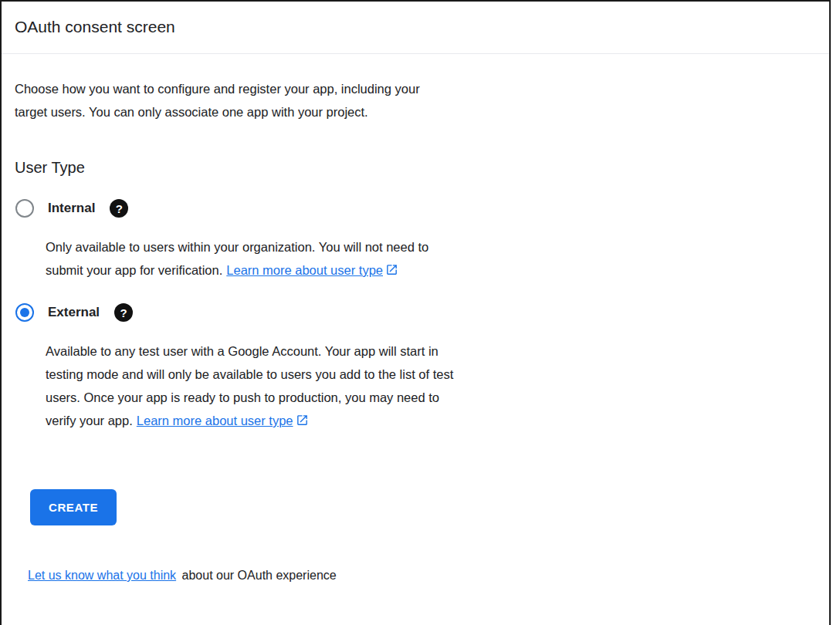 The width and height of the screenshot is (840, 625). What do you see at coordinates (422, 576) in the screenshot?
I see `feedback-line: Let us know what you think about our OAu…` at bounding box center [422, 576].